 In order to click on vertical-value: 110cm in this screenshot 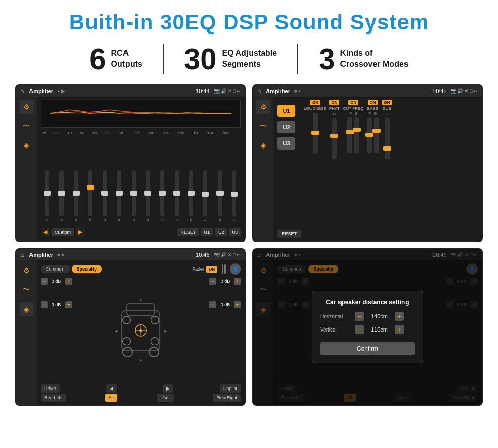, I will do `click(379, 330)`.